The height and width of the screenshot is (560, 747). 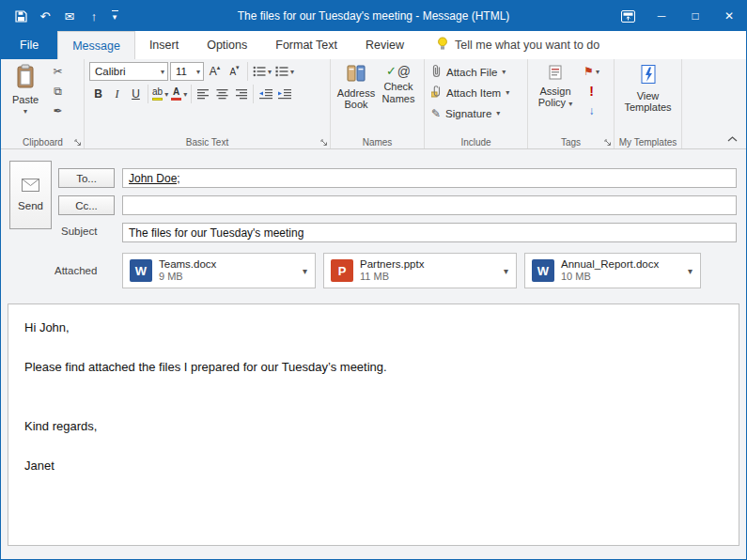 I want to click on caret-bar, so click(x=115, y=11).